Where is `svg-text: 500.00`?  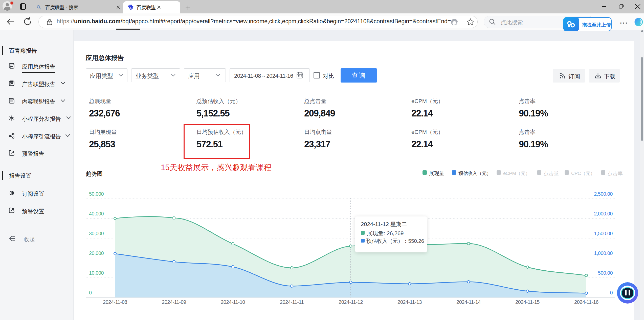
svg-text: 500.00 is located at coordinates (605, 273).